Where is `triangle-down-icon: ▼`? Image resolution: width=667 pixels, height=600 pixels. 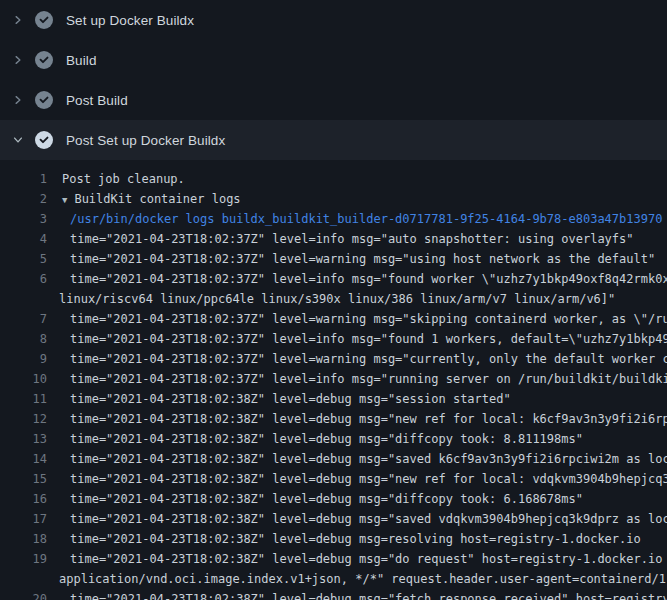 triangle-down-icon: ▼ is located at coordinates (64, 200).